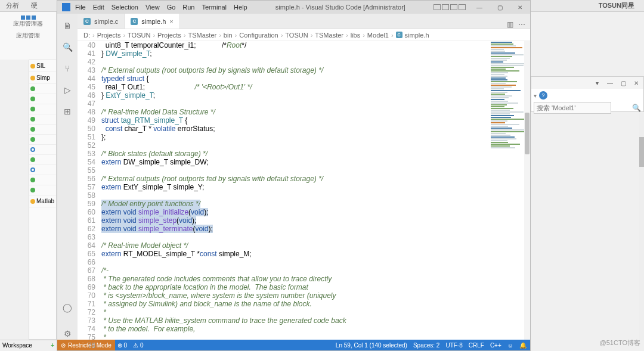 This screenshot has height=351, width=644. I want to click on tab-label: simple.c, so click(106, 21).